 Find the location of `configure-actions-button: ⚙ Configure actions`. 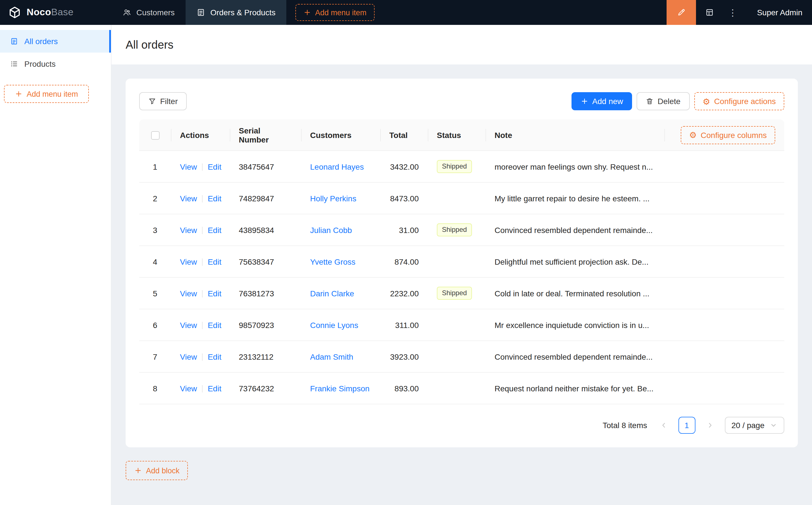

configure-actions-button: ⚙ Configure actions is located at coordinates (739, 101).